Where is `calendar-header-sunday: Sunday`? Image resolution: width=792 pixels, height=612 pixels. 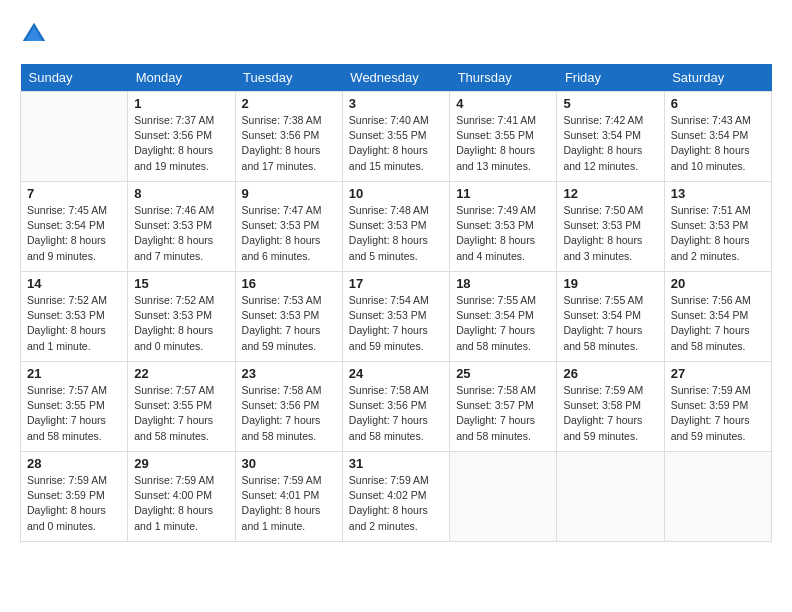
calendar-header-sunday: Sunday is located at coordinates (74, 78).